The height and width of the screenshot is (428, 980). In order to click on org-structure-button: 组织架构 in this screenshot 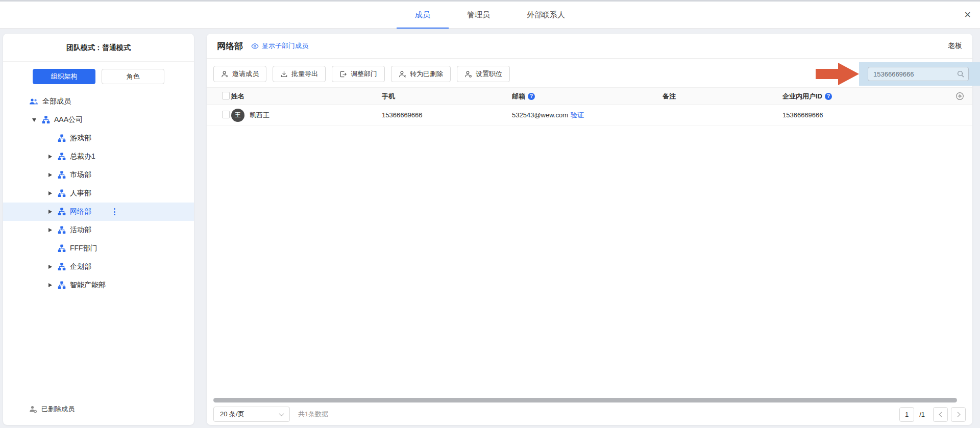, I will do `click(64, 77)`.